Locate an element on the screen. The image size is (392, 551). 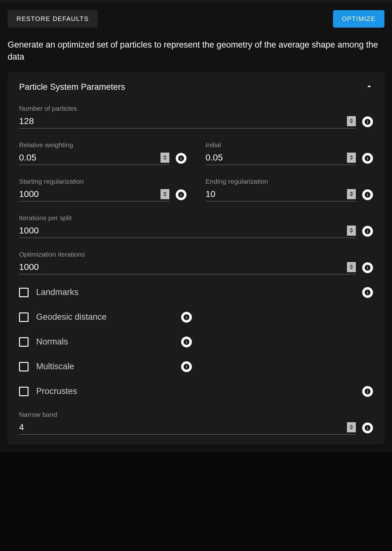
relative-weighting-input is located at coordinates (88, 158).